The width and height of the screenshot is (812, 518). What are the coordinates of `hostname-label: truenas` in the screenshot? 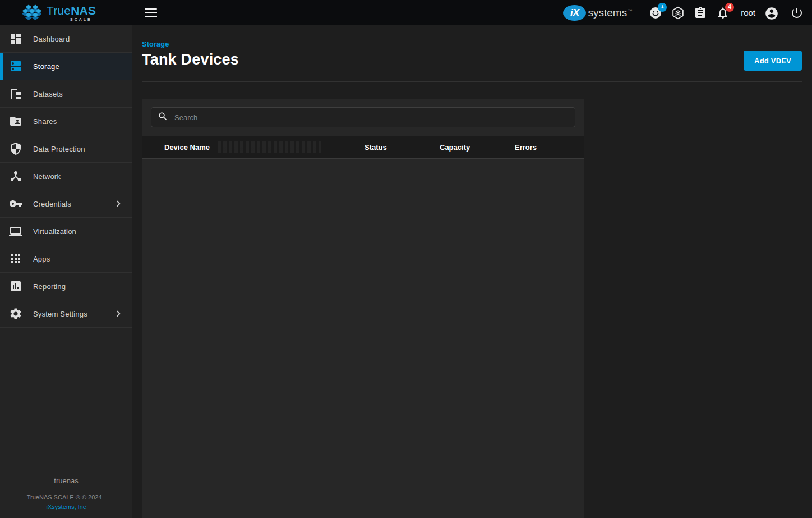 It's located at (66, 481).